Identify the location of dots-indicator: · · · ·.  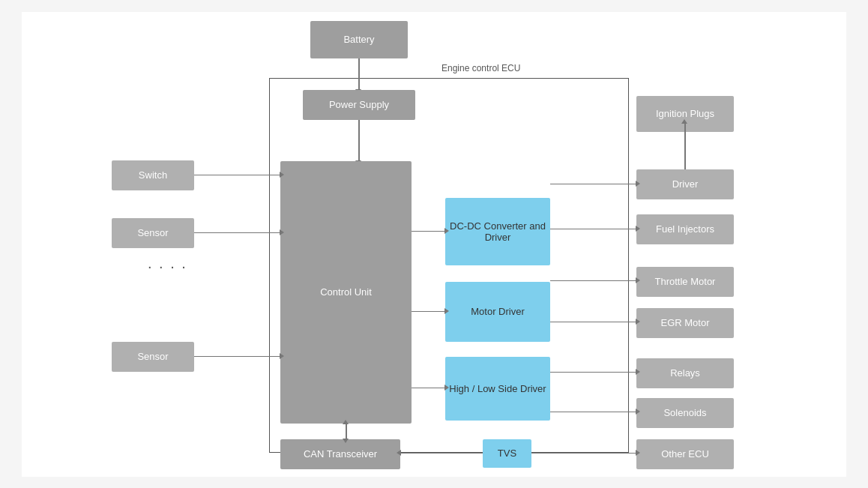
(168, 267).